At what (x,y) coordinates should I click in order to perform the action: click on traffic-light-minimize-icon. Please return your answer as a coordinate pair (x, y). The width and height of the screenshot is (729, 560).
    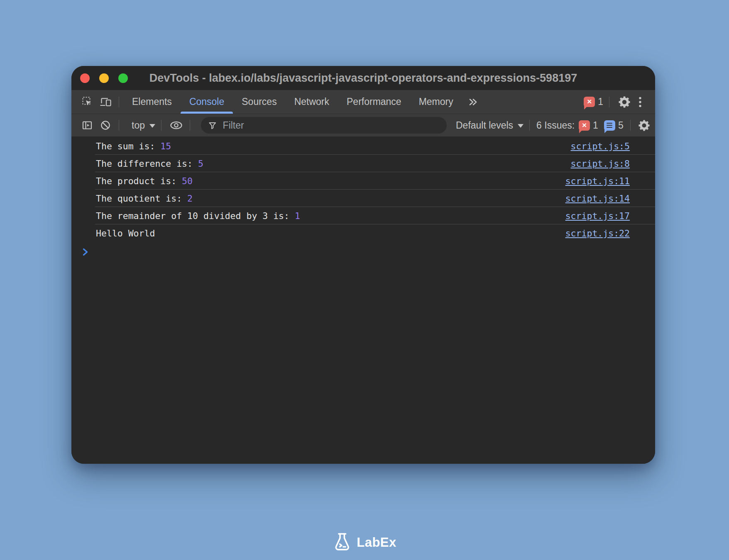
    Looking at the image, I should click on (104, 78).